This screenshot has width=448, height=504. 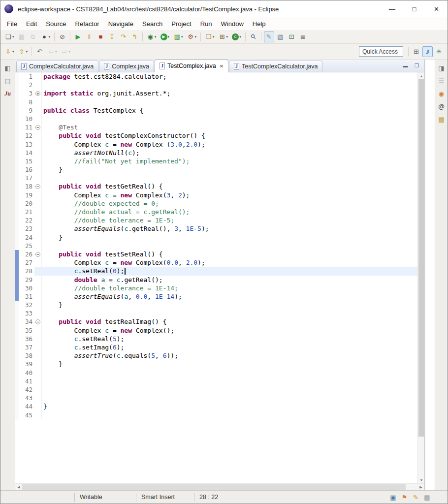 I want to click on menu-file: File, so click(x=12, y=24).